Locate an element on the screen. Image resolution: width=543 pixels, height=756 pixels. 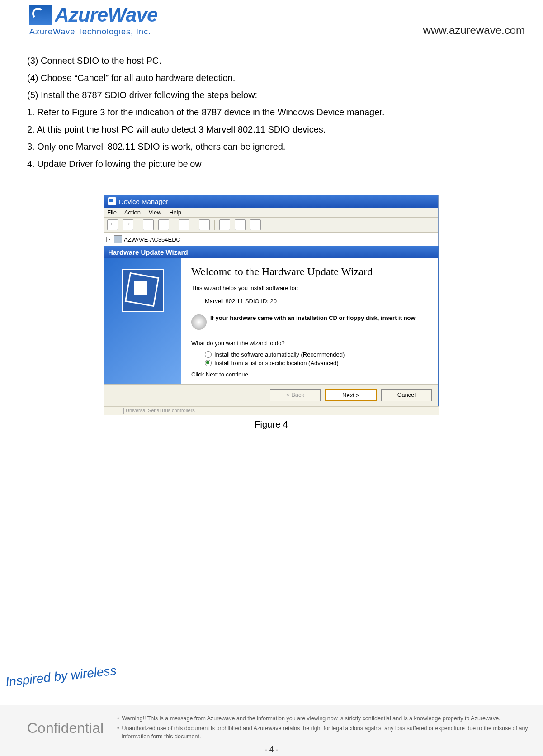
tree-root-label: AZWAVE-AC354EDC is located at coordinates (152, 240).